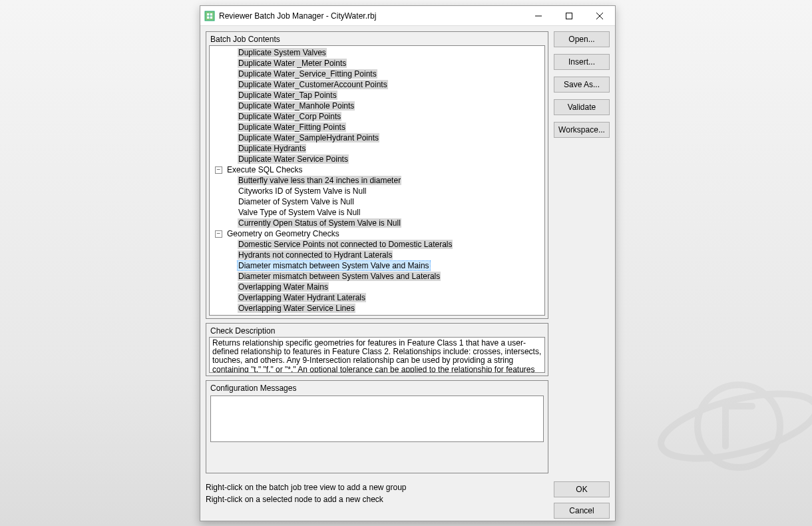 The image size is (812, 526). I want to click on tree-item: Duplicate Water_Corp Points, so click(377, 117).